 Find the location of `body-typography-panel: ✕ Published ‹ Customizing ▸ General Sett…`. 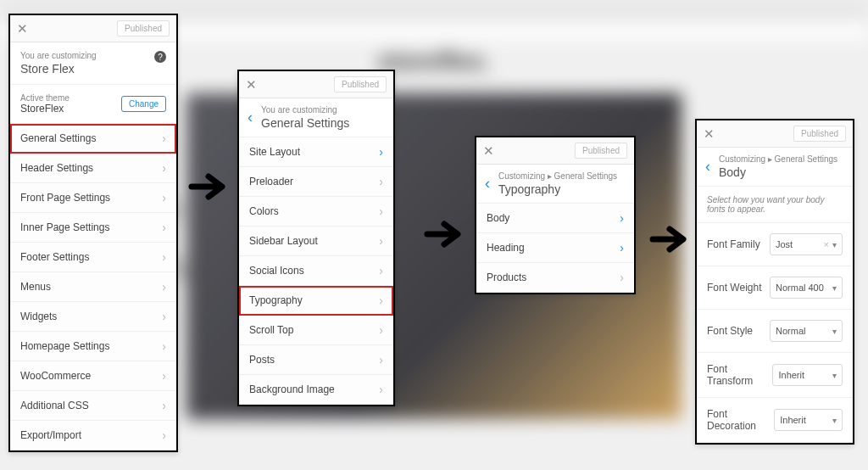

body-typography-panel: ✕ Published ‹ Customizing ▸ General Sett… is located at coordinates (775, 282).